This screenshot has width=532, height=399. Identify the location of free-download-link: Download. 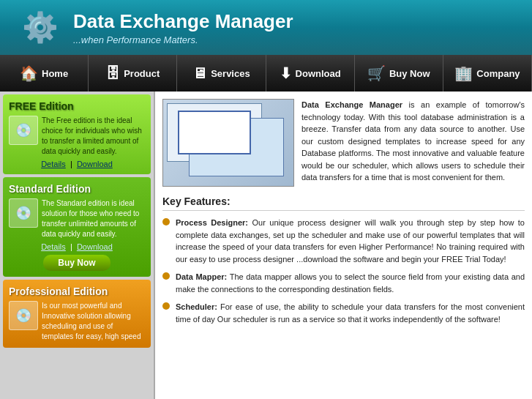
(95, 164).